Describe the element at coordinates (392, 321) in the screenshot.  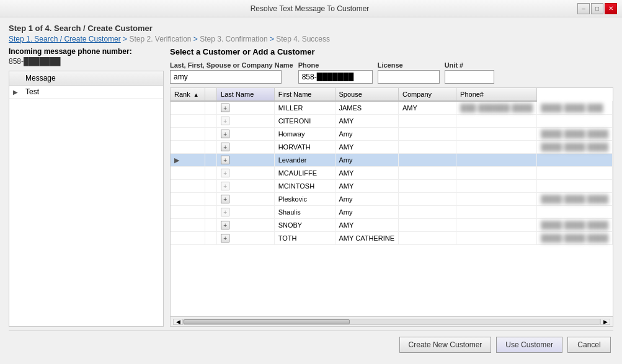
I see `horizontal-scrollbar: ◀ ▶` at that location.